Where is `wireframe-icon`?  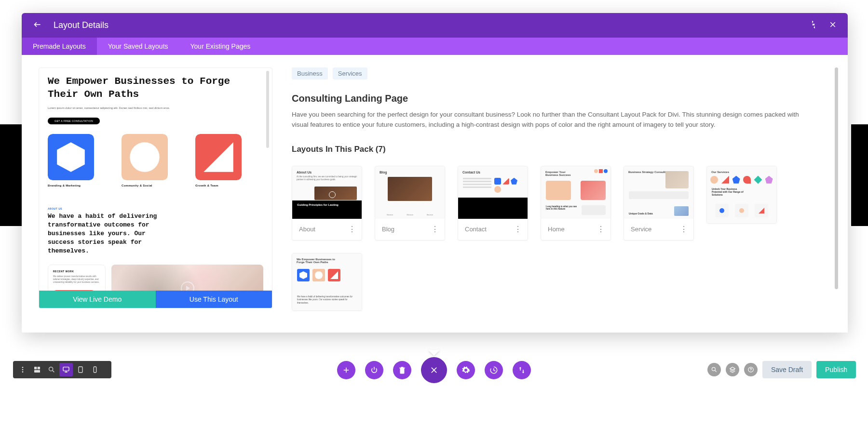
wireframe-icon is located at coordinates (37, 370).